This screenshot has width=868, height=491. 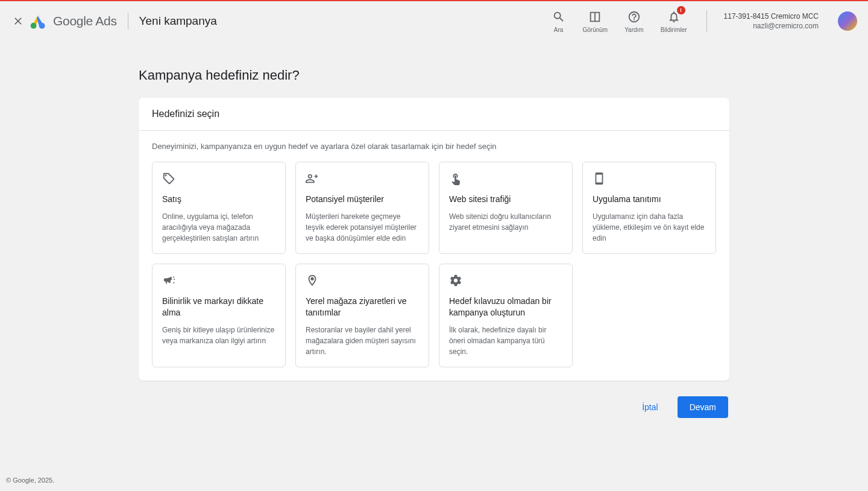 What do you see at coordinates (681, 10) in the screenshot?
I see `alert-badge-icon` at bounding box center [681, 10].